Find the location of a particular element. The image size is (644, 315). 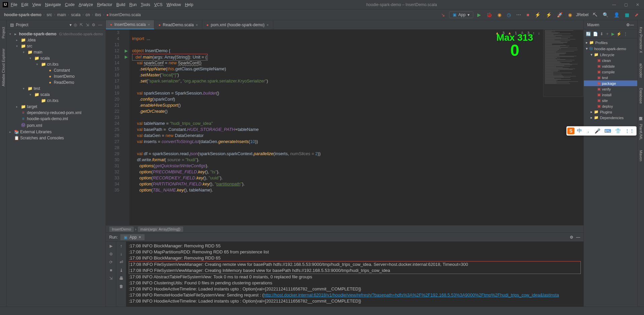

menu-build: Build is located at coordinates (121, 5).